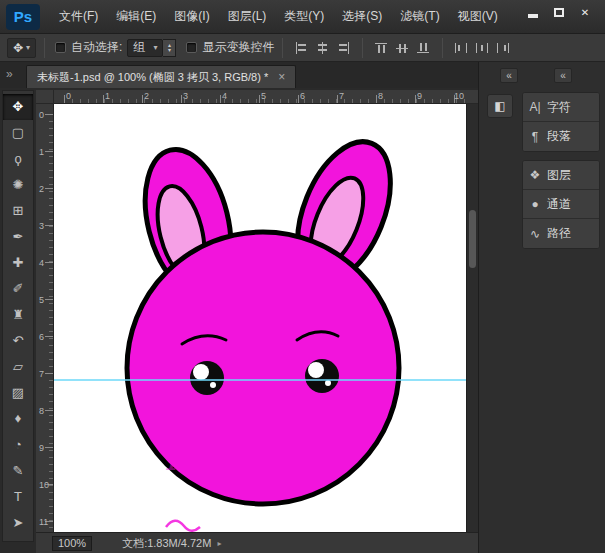 The height and width of the screenshot is (553, 605). What do you see at coordinates (302, 48) in the screenshot?
I see `align-left-edges-icon` at bounding box center [302, 48].